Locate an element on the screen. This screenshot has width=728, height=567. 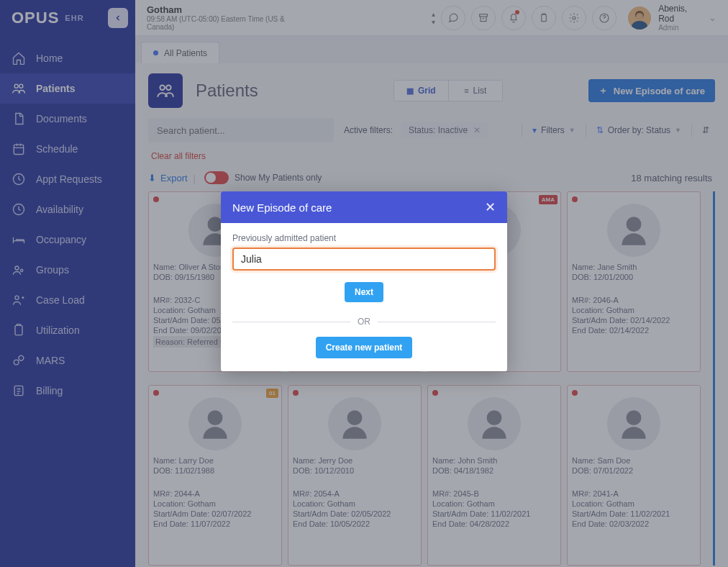
next-button: Next is located at coordinates (364, 292).